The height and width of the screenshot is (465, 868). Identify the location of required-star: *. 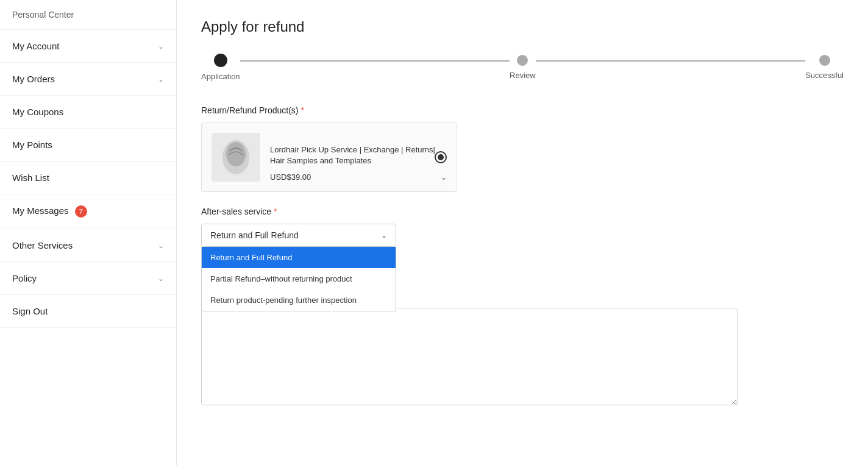
(302, 110).